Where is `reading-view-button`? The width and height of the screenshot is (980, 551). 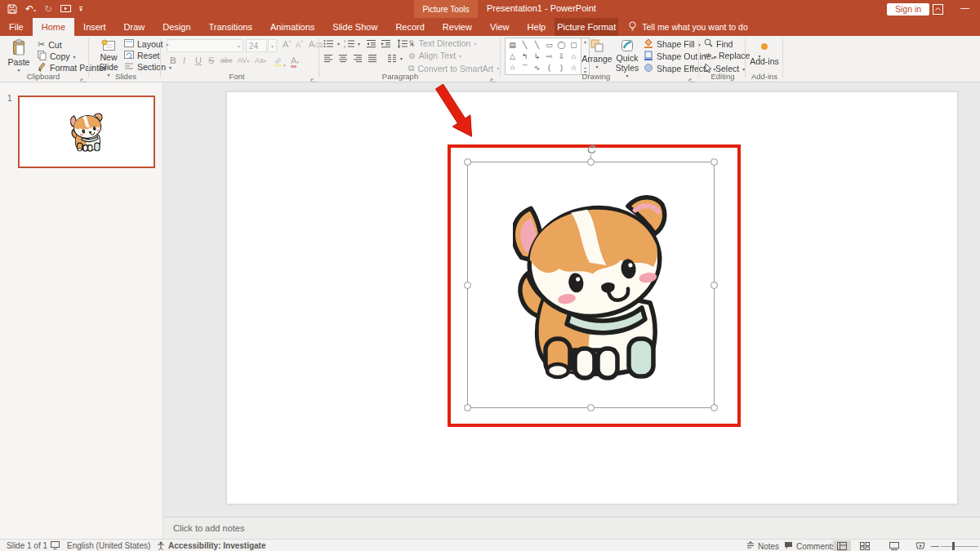
reading-view-button is located at coordinates (894, 545).